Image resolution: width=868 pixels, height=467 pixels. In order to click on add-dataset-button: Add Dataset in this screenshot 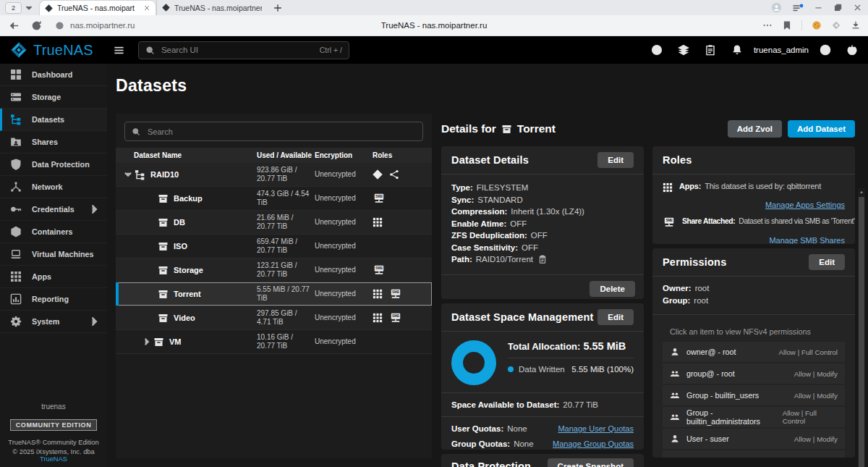, I will do `click(822, 129)`.